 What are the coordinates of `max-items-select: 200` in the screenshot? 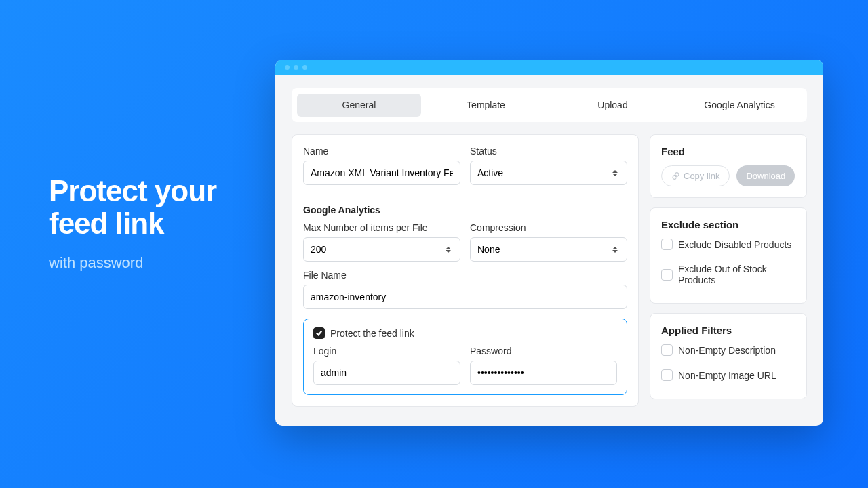 It's located at (382, 249).